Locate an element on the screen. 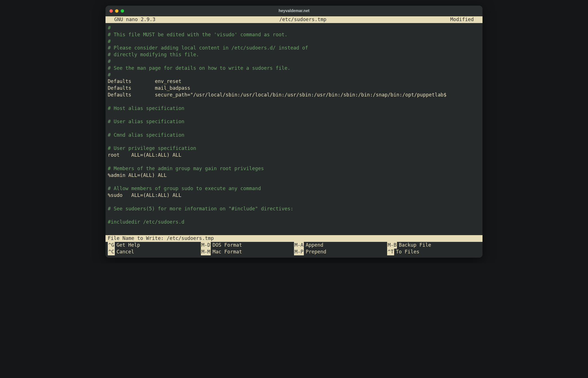 The height and width of the screenshot is (378, 588). shortcut-key: M-M is located at coordinates (206, 252).